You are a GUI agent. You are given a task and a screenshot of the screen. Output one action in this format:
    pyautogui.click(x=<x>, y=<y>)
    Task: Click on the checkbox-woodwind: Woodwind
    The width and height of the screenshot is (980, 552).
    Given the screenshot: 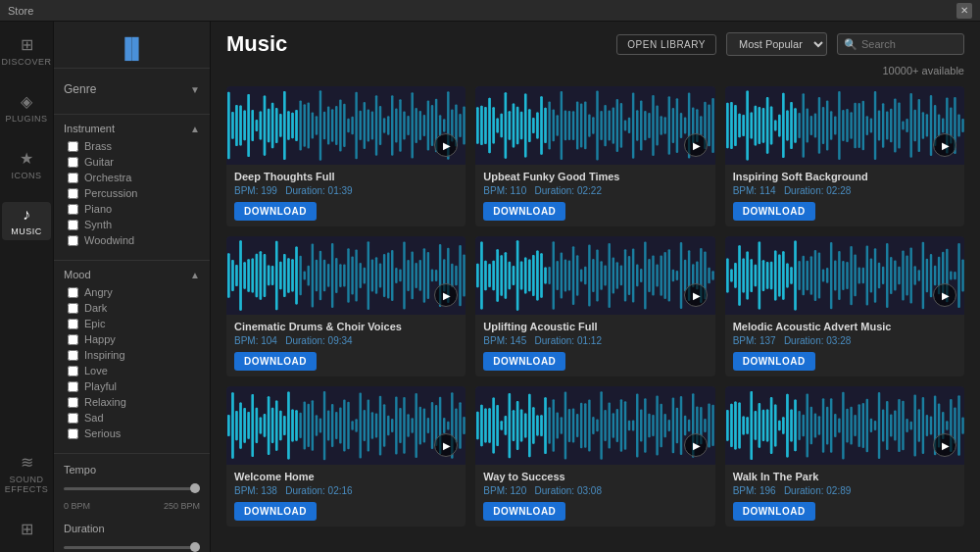 What is the action you would take?
    pyautogui.click(x=131, y=240)
    